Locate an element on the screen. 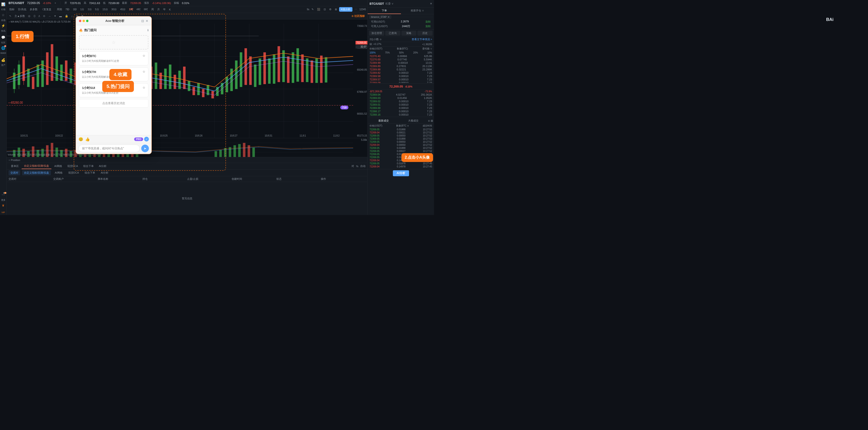 The image size is (868, 430). tab-ai-grid: AI网格 is located at coordinates (58, 166).